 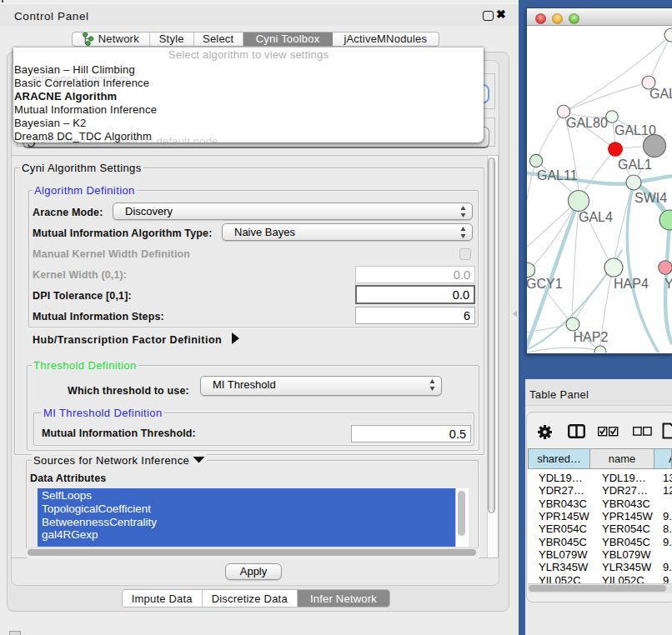 What do you see at coordinates (631, 283) in the screenshot?
I see `svg-text: HAP4` at bounding box center [631, 283].